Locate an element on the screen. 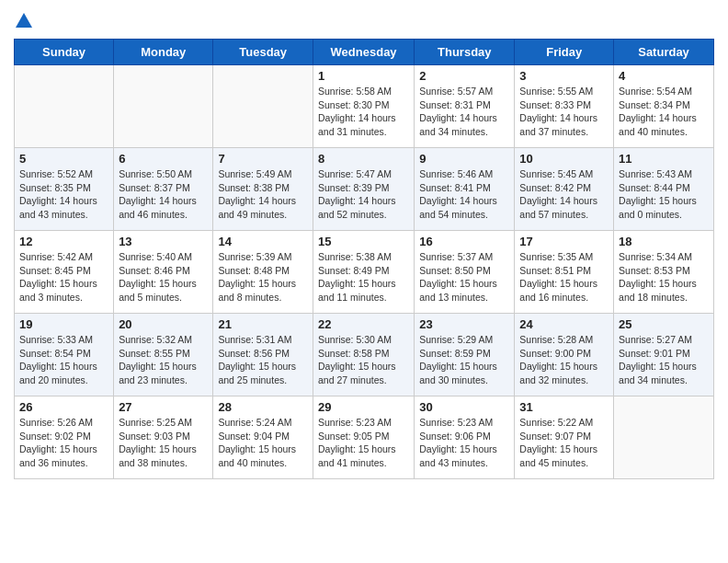 Image resolution: width=728 pixels, height=563 pixels. logo is located at coordinates (26, 20).